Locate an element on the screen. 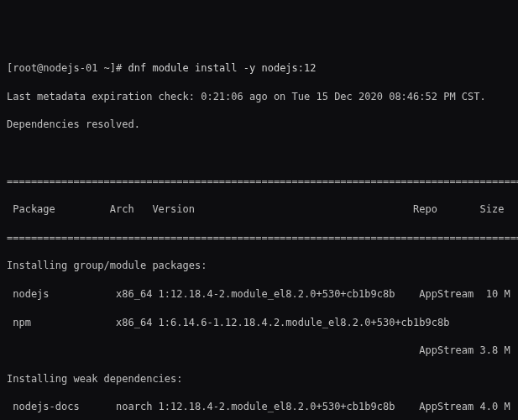 This screenshot has width=518, height=420. table-row: npm x86_64 1:6.14.6-1.12.18.4.2.module_e… is located at coordinates (259, 323).